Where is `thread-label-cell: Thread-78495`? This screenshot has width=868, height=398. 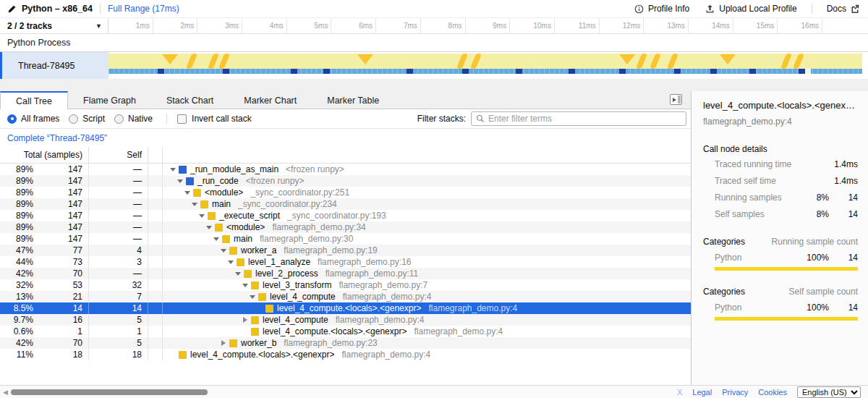
thread-label-cell: Thread-78495 is located at coordinates (54, 65).